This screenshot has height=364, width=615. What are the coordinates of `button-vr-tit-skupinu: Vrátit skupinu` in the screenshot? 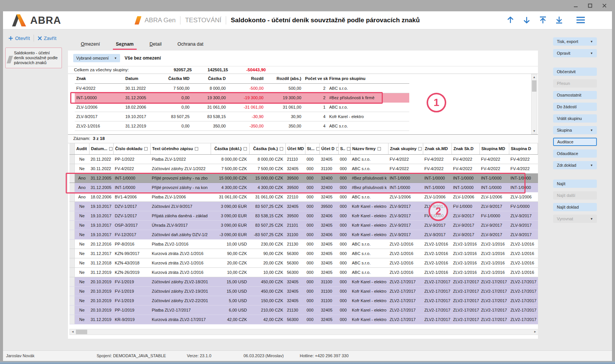 It's located at (575, 118).